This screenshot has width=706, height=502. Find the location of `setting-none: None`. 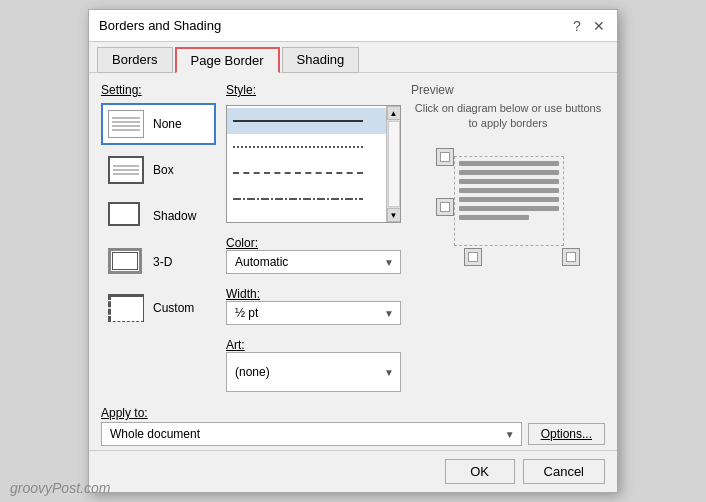

setting-none: None is located at coordinates (158, 124).